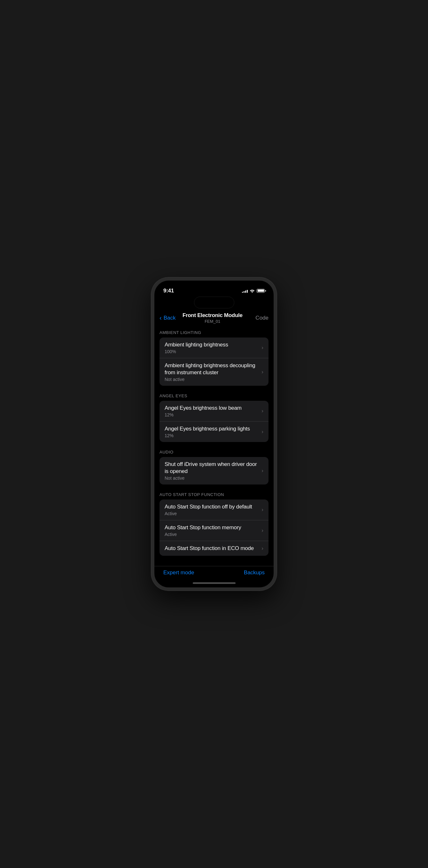 This screenshot has width=428, height=868. Describe the element at coordinates (214, 434) in the screenshot. I see `phone-frame: 9:41 ‹ Back` at that location.